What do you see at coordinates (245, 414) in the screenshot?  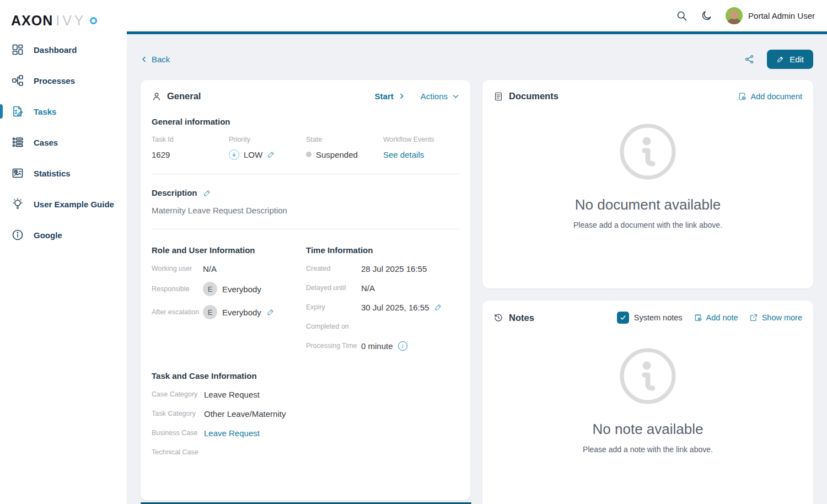 I see `task-category-value: Other Leave/Maternity` at bounding box center [245, 414].